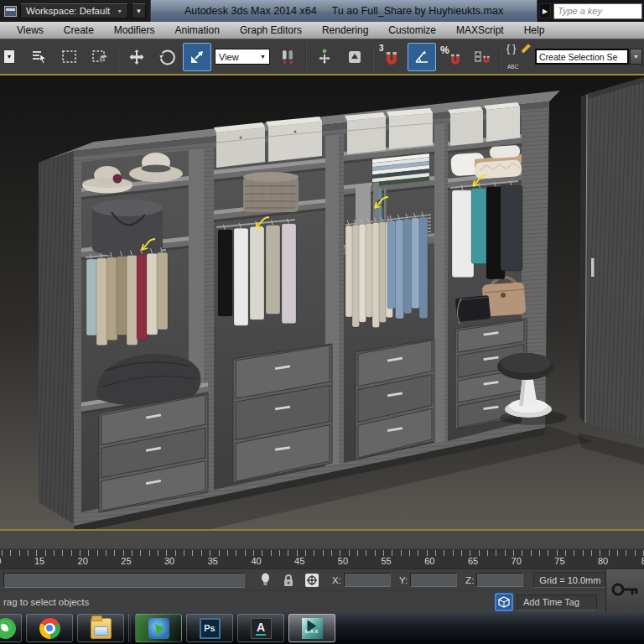 The image size is (644, 644). I want to click on x-axis-label: X:, so click(337, 580).